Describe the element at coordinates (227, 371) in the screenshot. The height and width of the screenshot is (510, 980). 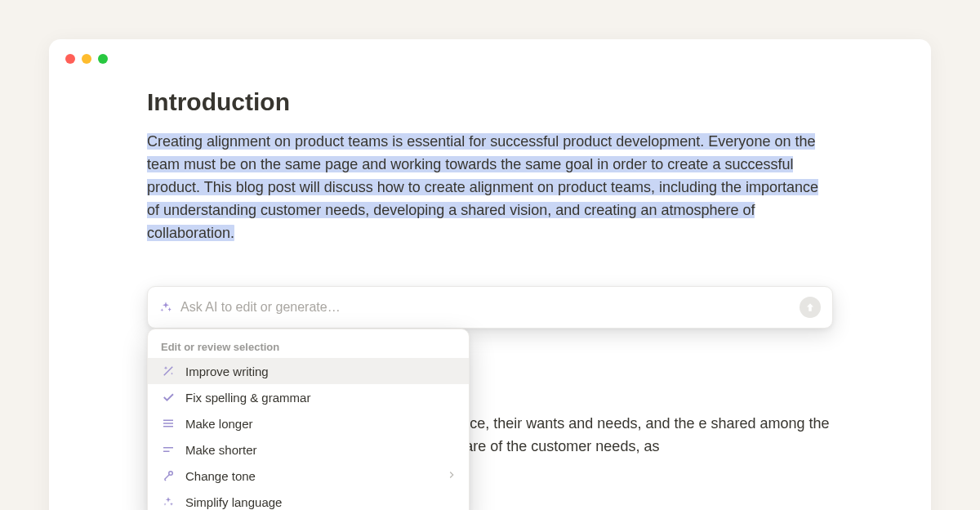
I see `menu-item-label: Improve writing` at that location.